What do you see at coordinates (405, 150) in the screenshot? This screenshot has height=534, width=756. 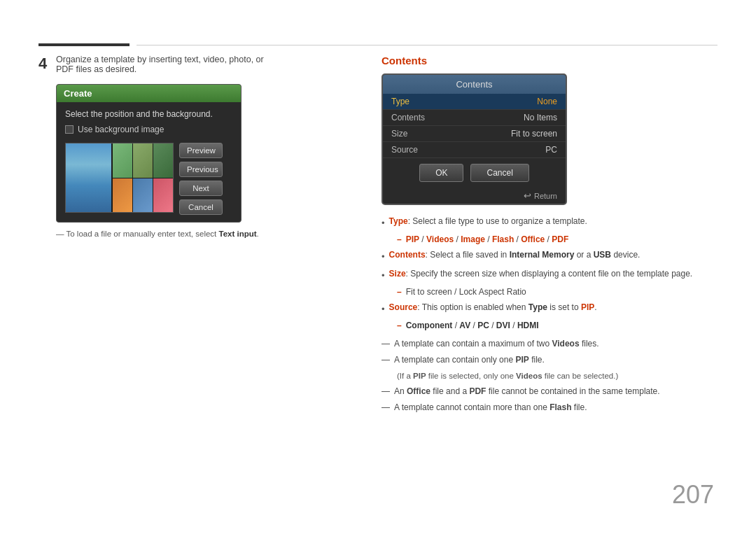 I see `source-label: Source` at bounding box center [405, 150].